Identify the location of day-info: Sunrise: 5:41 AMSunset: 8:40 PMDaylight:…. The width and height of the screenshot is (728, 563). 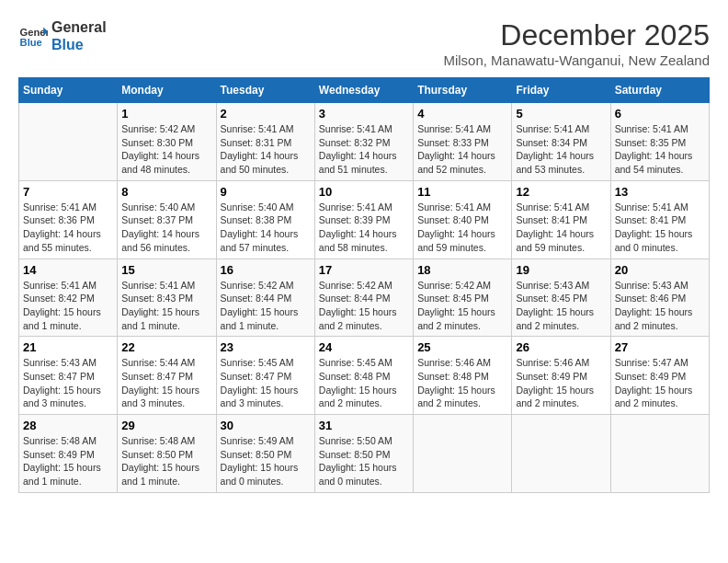
(462, 228).